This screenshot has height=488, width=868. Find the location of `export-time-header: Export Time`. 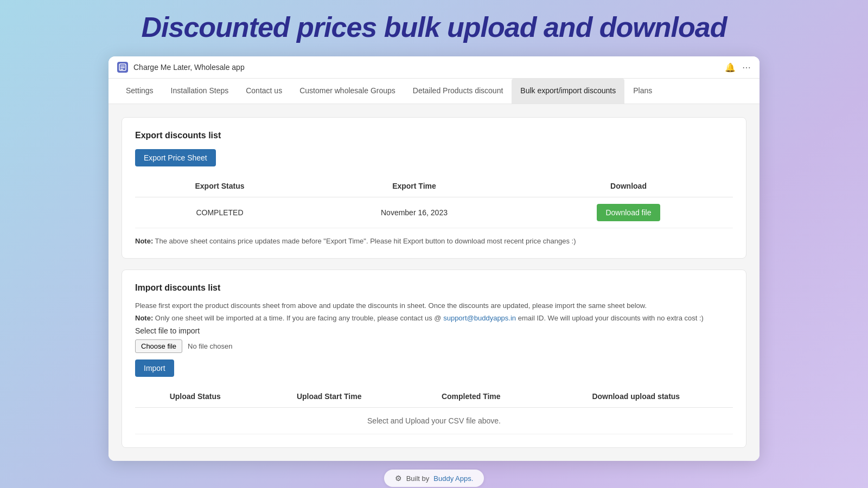

export-time-header: Export Time is located at coordinates (414, 187).